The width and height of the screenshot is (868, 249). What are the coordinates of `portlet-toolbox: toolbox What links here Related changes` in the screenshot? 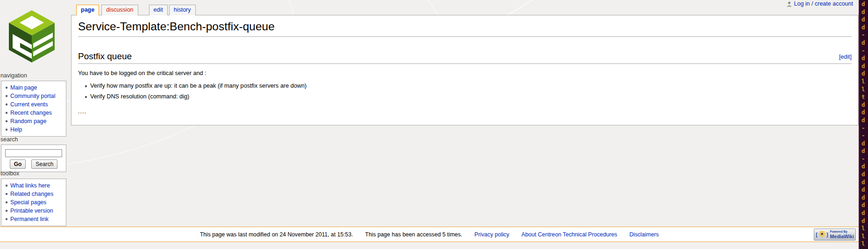 It's located at (35, 198).